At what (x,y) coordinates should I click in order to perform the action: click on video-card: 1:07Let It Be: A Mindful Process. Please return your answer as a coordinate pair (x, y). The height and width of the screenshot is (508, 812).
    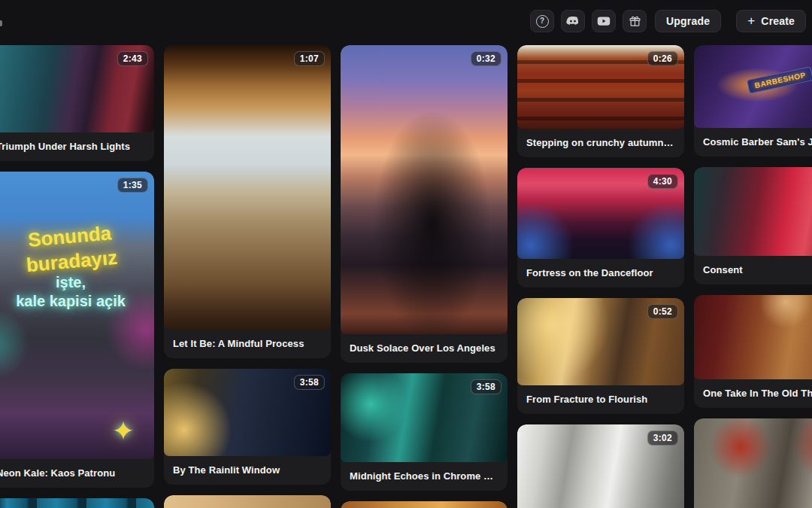
    Looking at the image, I should click on (247, 202).